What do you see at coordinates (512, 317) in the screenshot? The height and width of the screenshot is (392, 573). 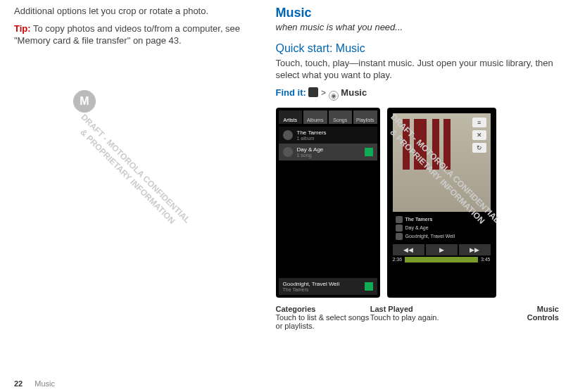 I see `legend-music-heading-2: Controls` at bounding box center [512, 317].